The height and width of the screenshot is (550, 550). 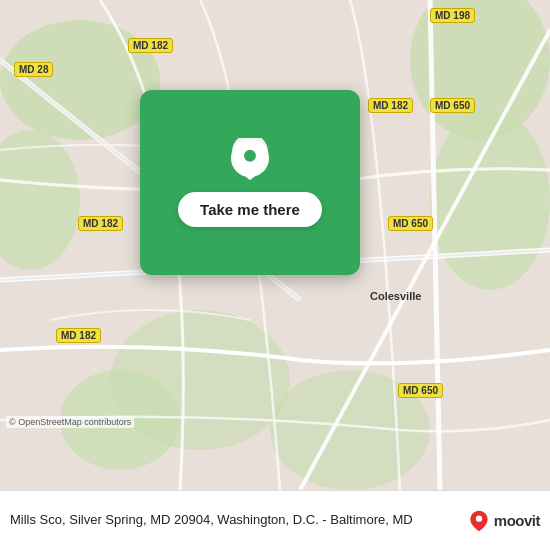 I want to click on road-label-md182b: MD 182, so click(x=390, y=106).